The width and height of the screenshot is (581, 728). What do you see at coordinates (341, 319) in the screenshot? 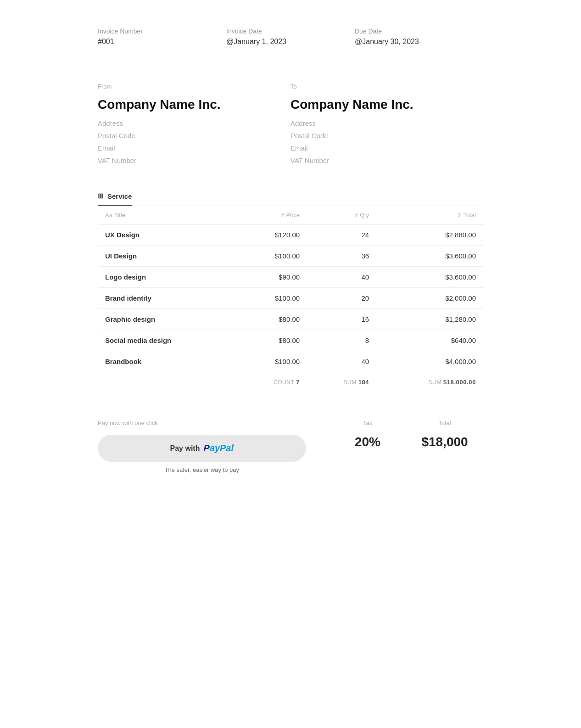
I see `row-qty: 16` at bounding box center [341, 319].